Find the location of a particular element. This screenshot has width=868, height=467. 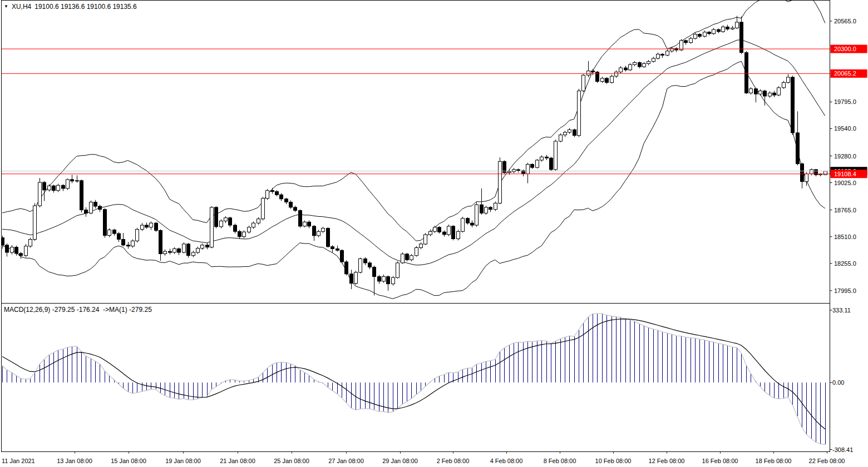

price-tick-label: 19280.0 is located at coordinates (845, 156).